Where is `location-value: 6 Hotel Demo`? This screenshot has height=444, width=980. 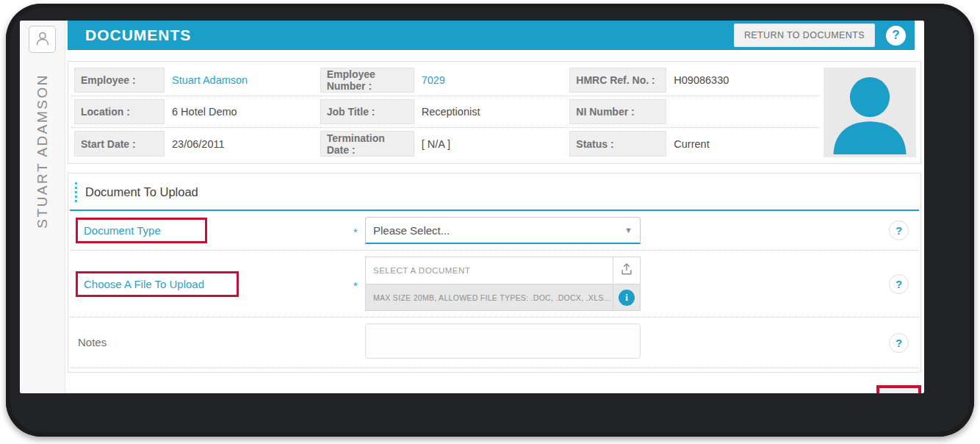 location-value: 6 Hotel Demo is located at coordinates (241, 112).